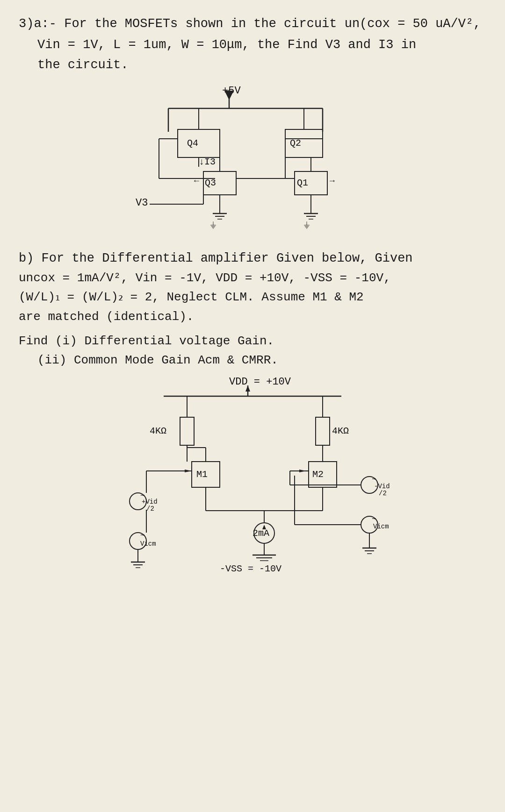 This screenshot has height=812, width=505. I want to click on svg-text: -Vid, so click(382, 486).